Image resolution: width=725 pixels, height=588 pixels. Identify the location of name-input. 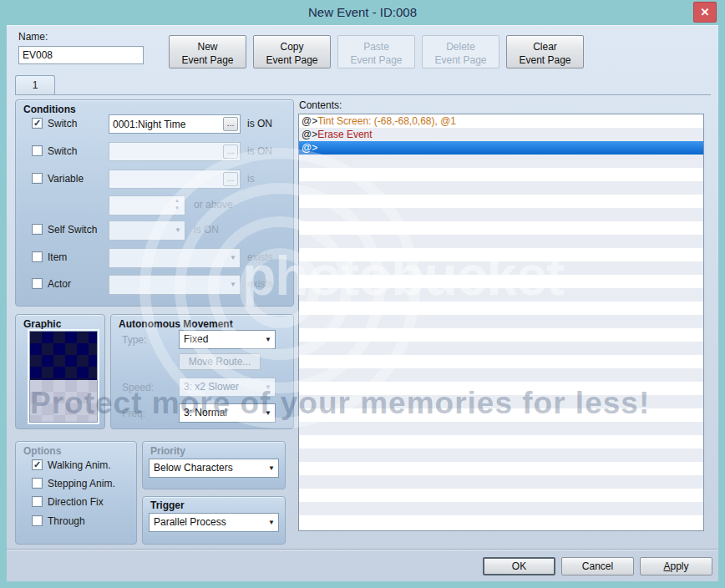
(81, 55).